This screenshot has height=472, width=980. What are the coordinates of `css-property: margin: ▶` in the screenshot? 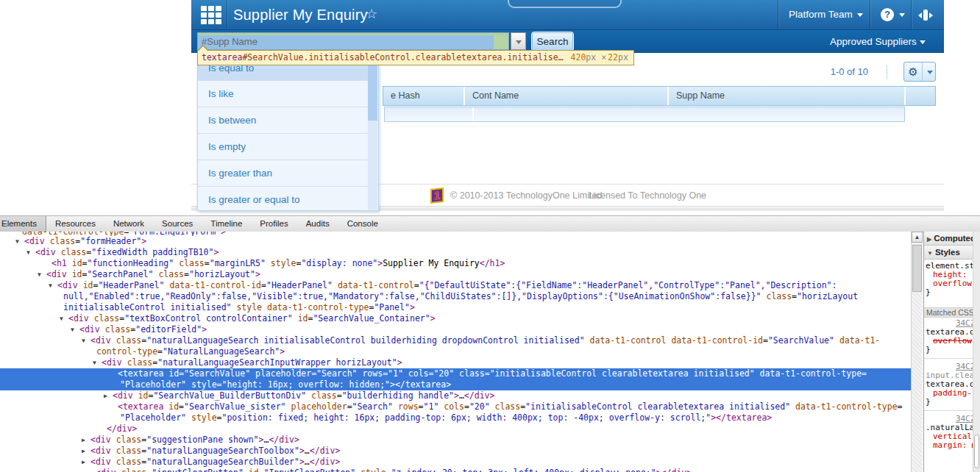 It's located at (952, 446).